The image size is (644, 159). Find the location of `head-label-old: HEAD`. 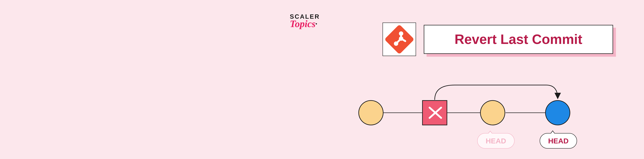

head-label-old: HEAD is located at coordinates (496, 141).